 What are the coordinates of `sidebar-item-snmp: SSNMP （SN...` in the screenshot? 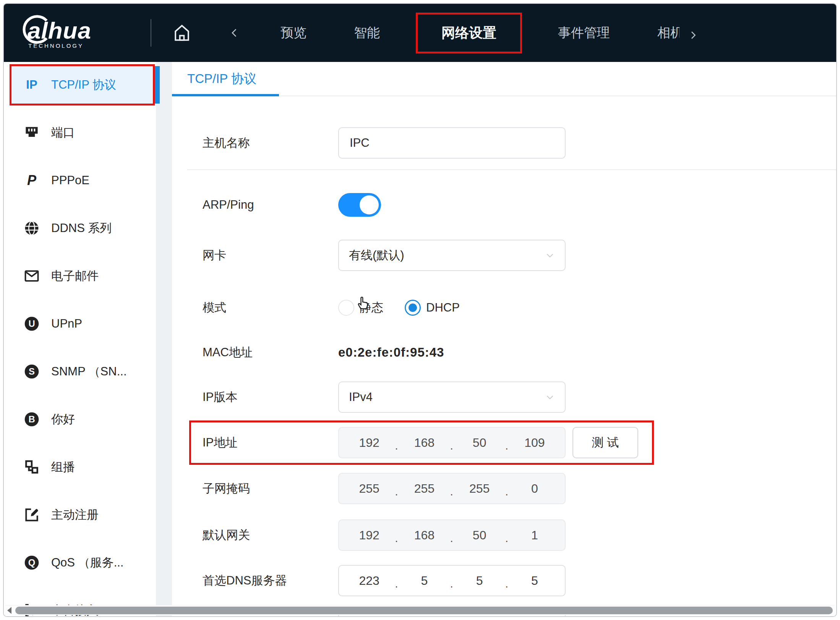 It's located at (82, 372).